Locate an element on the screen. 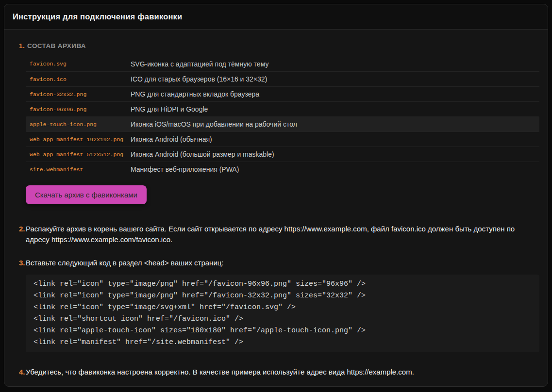  file-description: ICO для старых браузеров (16×16 и 32×32) is located at coordinates (199, 79).